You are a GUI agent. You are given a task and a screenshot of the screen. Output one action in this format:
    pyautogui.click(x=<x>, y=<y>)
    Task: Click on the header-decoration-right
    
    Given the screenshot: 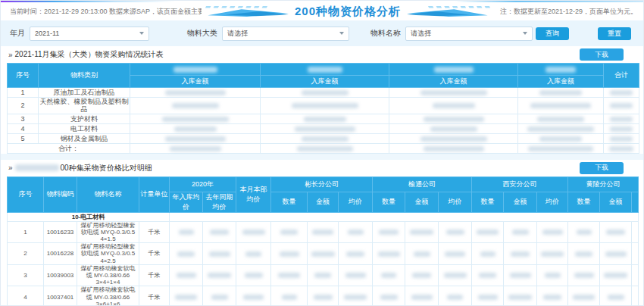 What is the action you would take?
    pyautogui.click(x=449, y=11)
    